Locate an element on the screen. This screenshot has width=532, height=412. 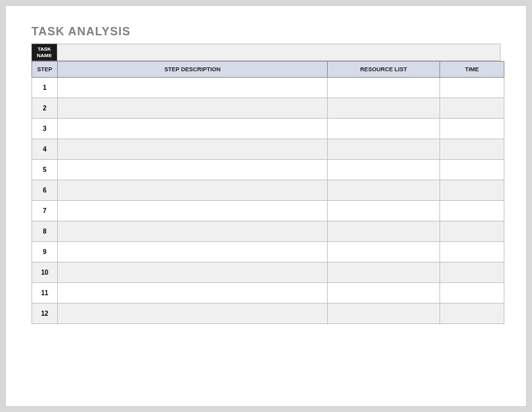
step-number: 11 is located at coordinates (45, 293).